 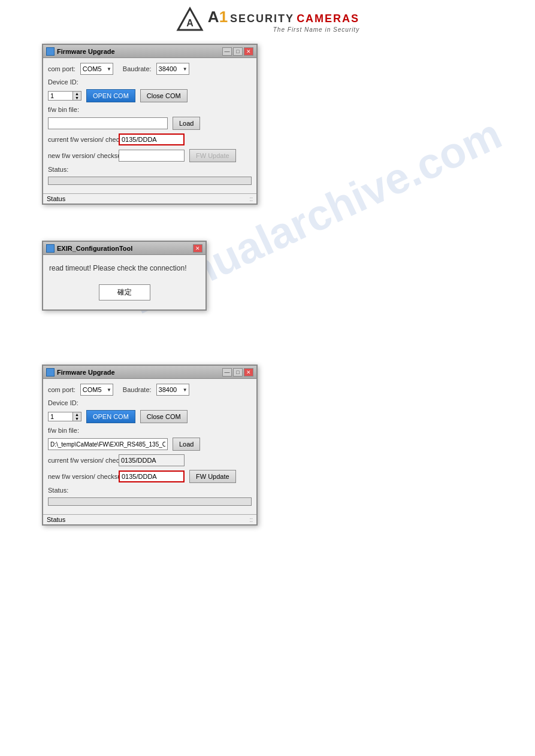 I want to click on dialog3-titlebar: Firmware Upgrade — □ ✕, so click(x=150, y=372).